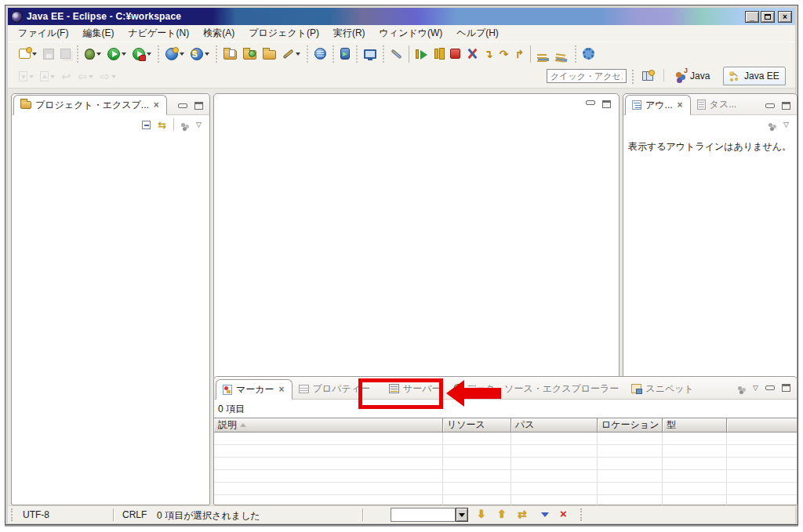 Image resolution: width=803 pixels, height=532 pixels. I want to click on menu-run: 実行(R), so click(350, 33).